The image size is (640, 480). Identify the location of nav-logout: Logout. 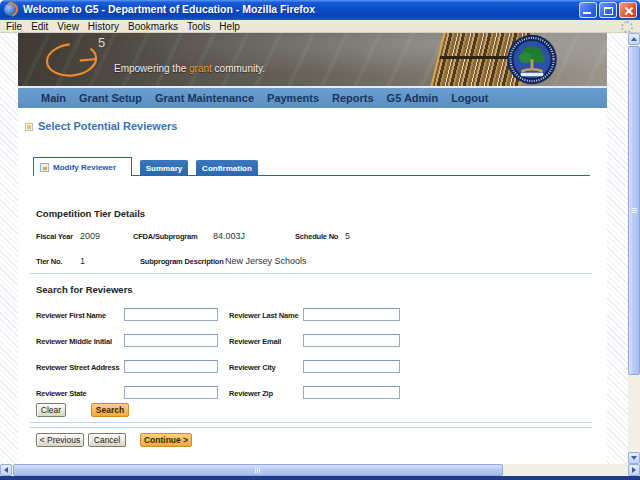
(470, 98).